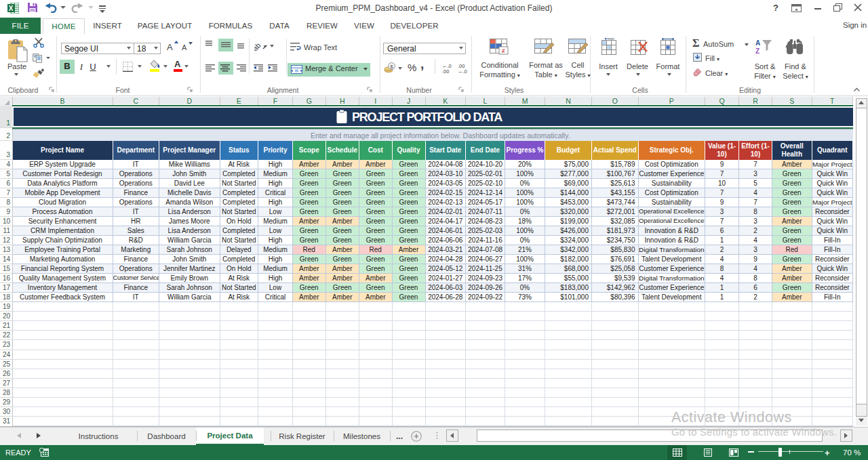 The image size is (868, 460). What do you see at coordinates (758, 43) in the screenshot?
I see `svg-text: A` at bounding box center [758, 43].